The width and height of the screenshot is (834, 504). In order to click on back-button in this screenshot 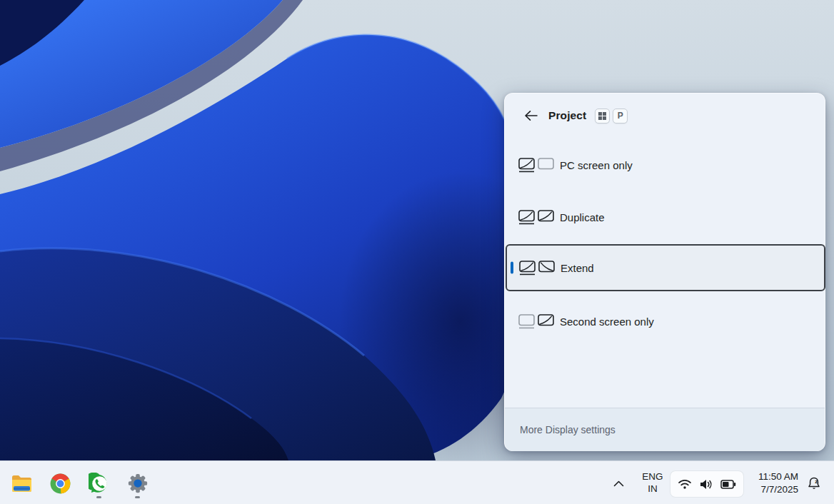, I will do `click(531, 116)`.